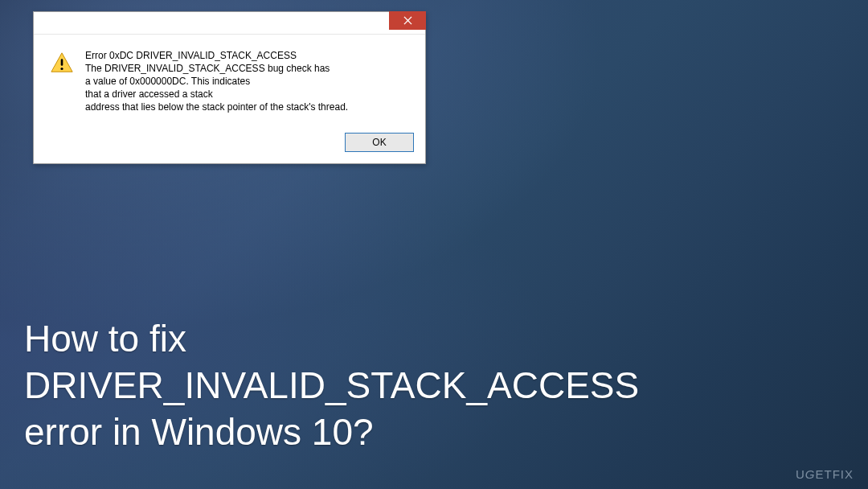 The width and height of the screenshot is (868, 489). Describe the element at coordinates (217, 81) in the screenshot. I see `dialog-message: Error 0xDC DRIVER_INVALID_STACK_ACCESS T…` at that location.